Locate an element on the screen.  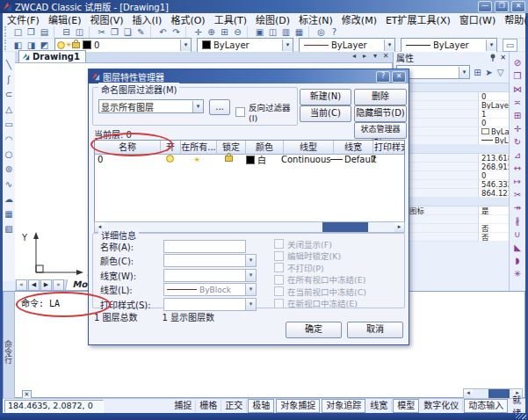
set-current-button: 当前(C) is located at coordinates (325, 114).